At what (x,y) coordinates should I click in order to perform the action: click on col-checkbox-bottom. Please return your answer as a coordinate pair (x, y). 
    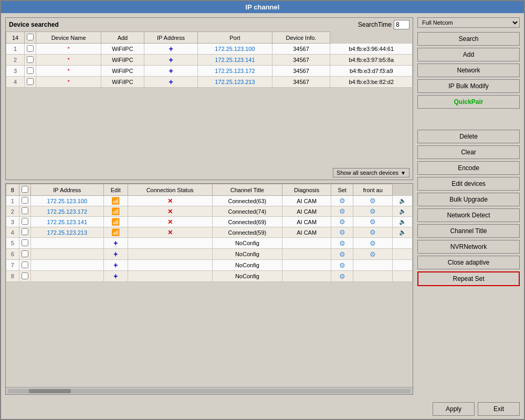
    Looking at the image, I should click on (25, 190).